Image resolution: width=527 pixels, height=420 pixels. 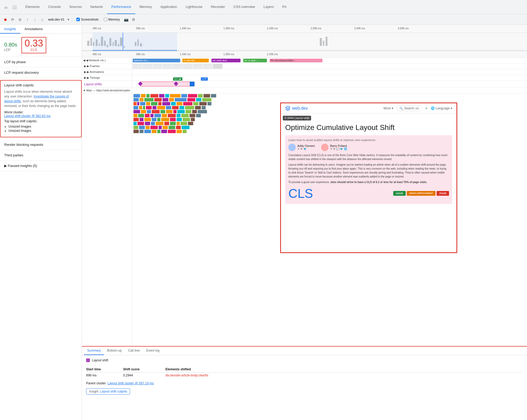 I want to click on insight-layout-shift-culprits: Layout shift culprits Layout shifts occu…, so click(x=41, y=109).